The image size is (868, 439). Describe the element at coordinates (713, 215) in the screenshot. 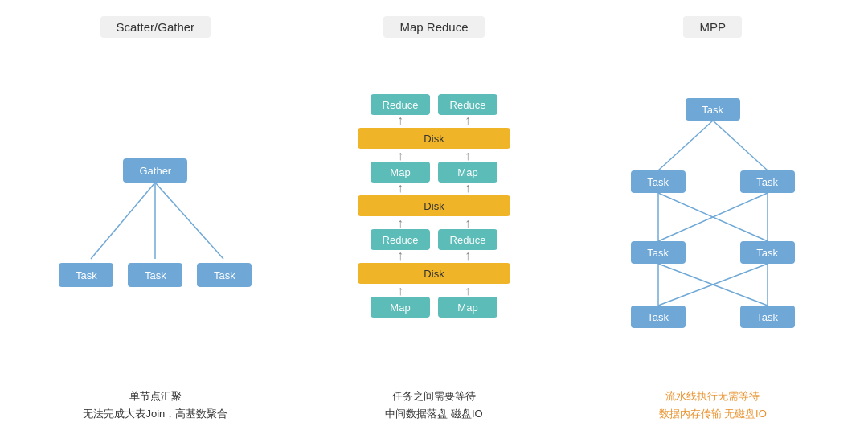

I see `mpp-connectors` at that location.